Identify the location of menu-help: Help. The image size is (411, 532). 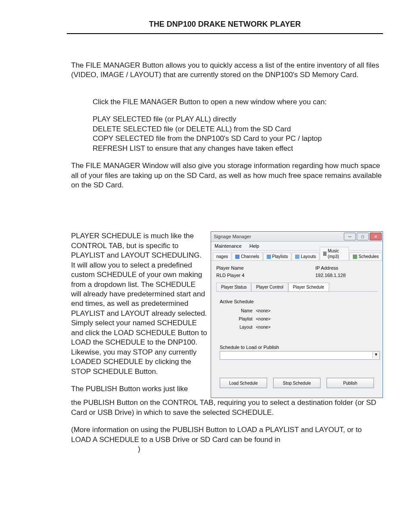
(254, 246).